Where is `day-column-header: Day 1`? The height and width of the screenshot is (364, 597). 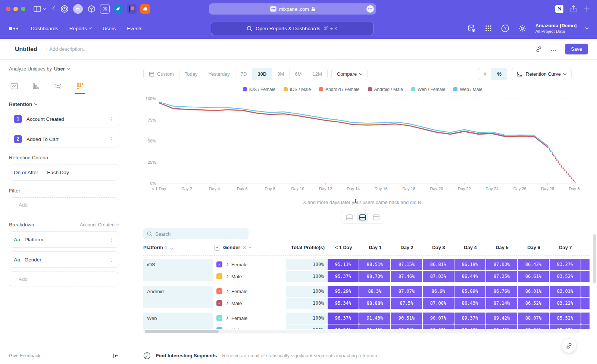 day-column-header: Day 1 is located at coordinates (375, 248).